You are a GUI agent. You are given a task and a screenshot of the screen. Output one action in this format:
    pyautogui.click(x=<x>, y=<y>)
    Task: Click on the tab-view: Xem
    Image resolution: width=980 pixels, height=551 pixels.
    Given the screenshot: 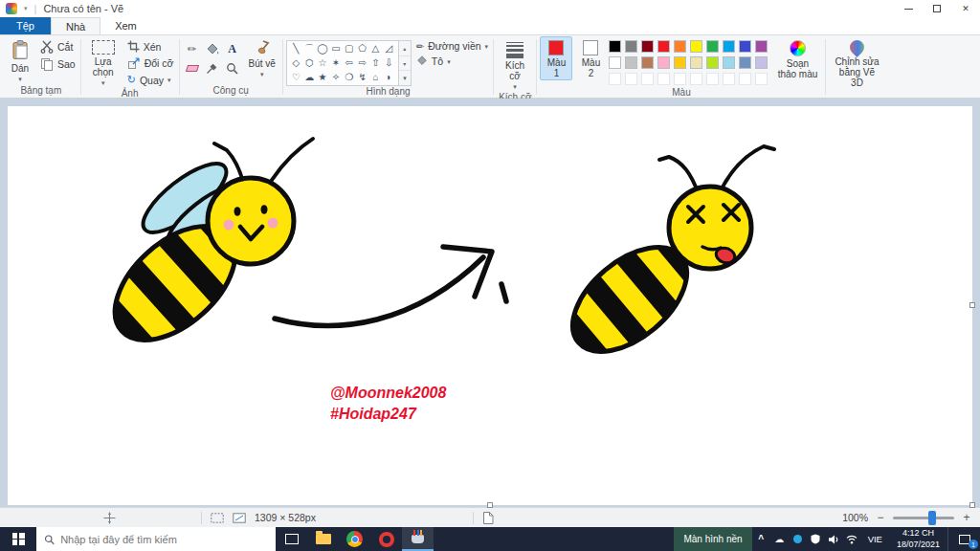 What is the action you would take?
    pyautogui.click(x=126, y=26)
    